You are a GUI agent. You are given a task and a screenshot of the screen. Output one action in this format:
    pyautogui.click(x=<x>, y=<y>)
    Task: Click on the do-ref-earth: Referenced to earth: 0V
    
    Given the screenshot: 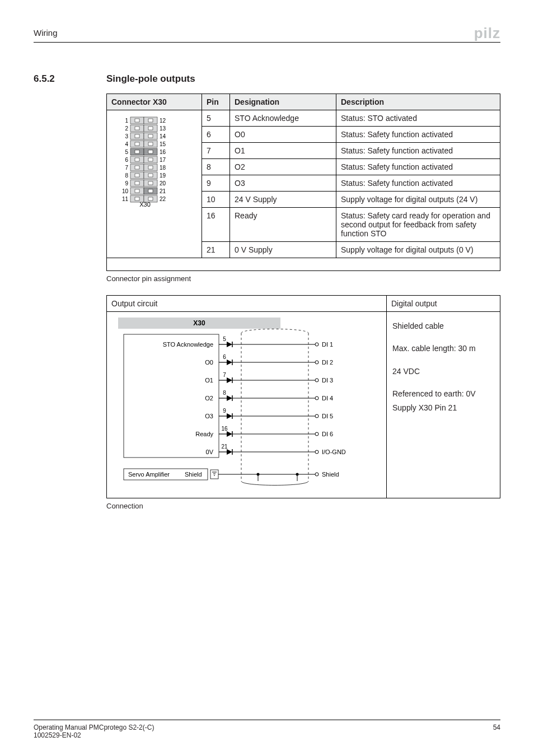 What is the action you would take?
    pyautogui.click(x=443, y=394)
    